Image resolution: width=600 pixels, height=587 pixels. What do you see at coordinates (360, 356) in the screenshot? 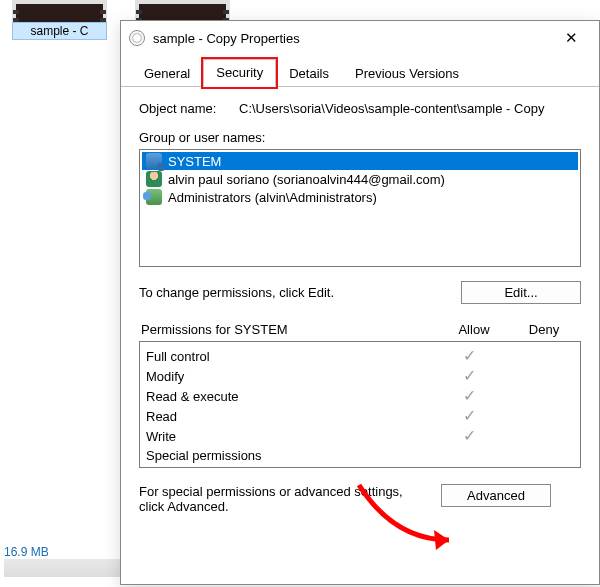
I see `permission-row: Full control✓` at bounding box center [360, 356].